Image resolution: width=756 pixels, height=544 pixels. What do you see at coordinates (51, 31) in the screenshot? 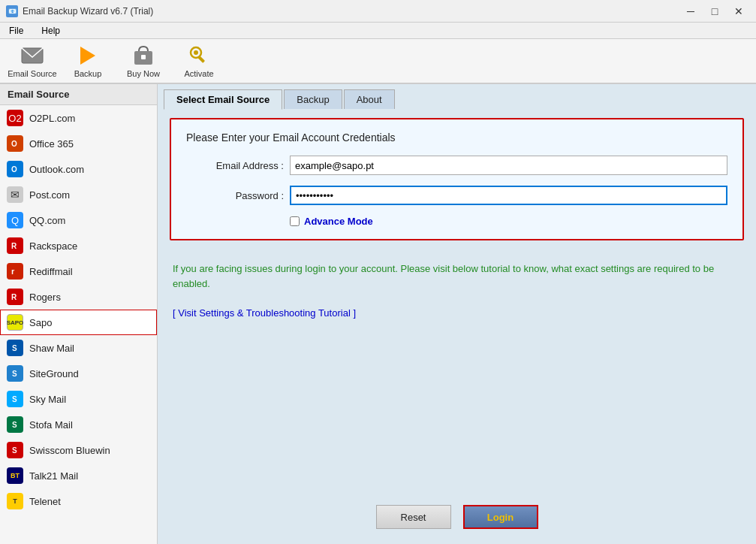
I see `menu-help: Help` at bounding box center [51, 31].